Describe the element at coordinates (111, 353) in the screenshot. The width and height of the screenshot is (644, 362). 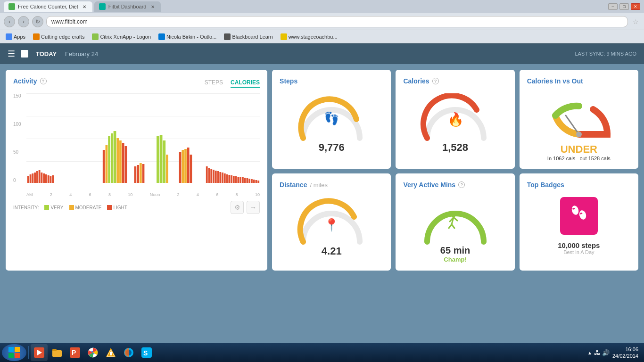
I see `taskbar-vlc` at that location.